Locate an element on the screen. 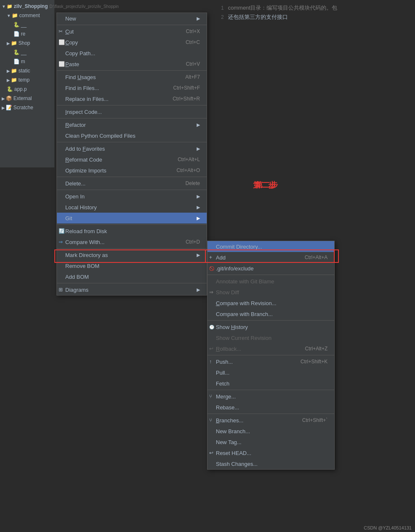 The image size is (415, 532). reset-head-label: Reset HEAD... is located at coordinates (233, 453).